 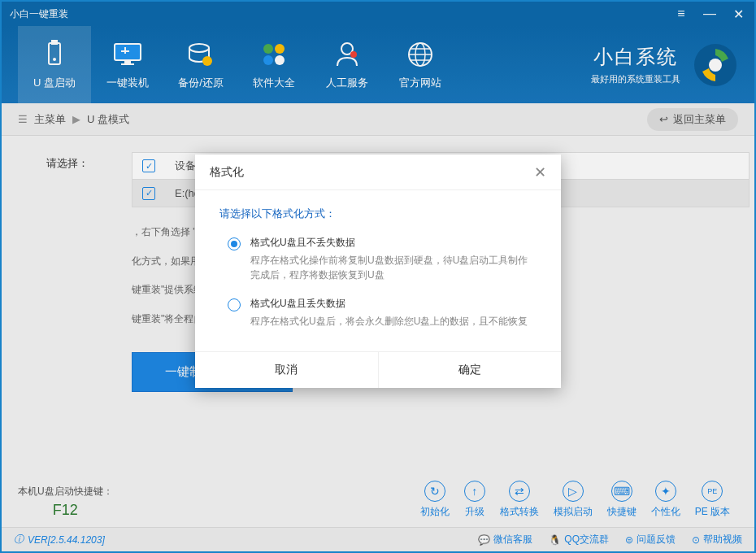 I want to click on option-title: 格式化U盘且不丢失数据, so click(x=393, y=242).